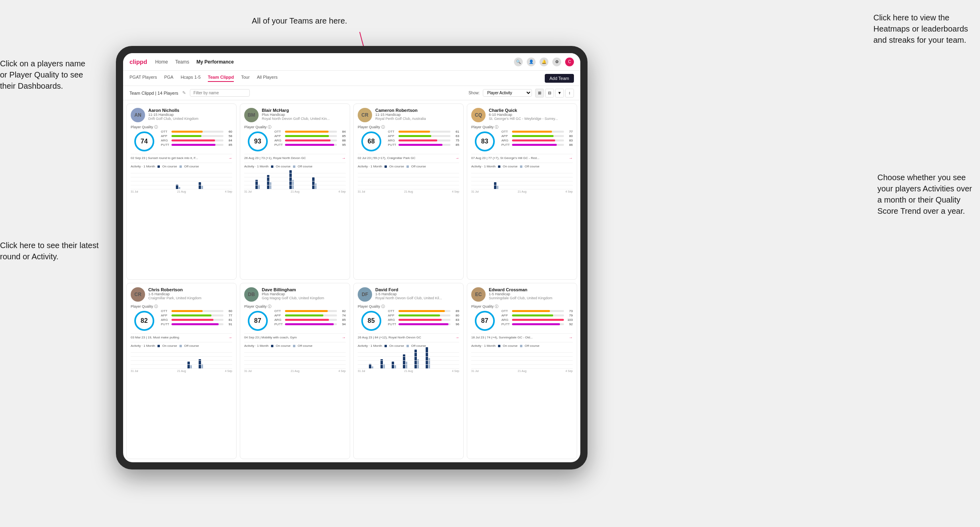 Image resolution: width=980 pixels, height=527 pixels. What do you see at coordinates (191, 78) in the screenshot?
I see `tab-hcaps: Hcaps 1-5` at bounding box center [191, 78].